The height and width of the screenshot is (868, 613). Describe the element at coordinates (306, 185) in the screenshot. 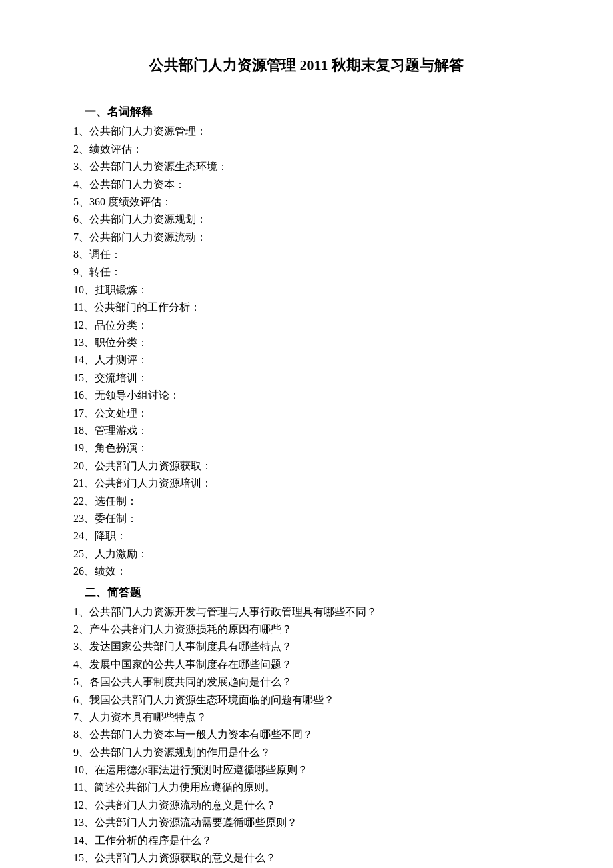

I see `list-item: 4、公共部门人力资本：` at that location.